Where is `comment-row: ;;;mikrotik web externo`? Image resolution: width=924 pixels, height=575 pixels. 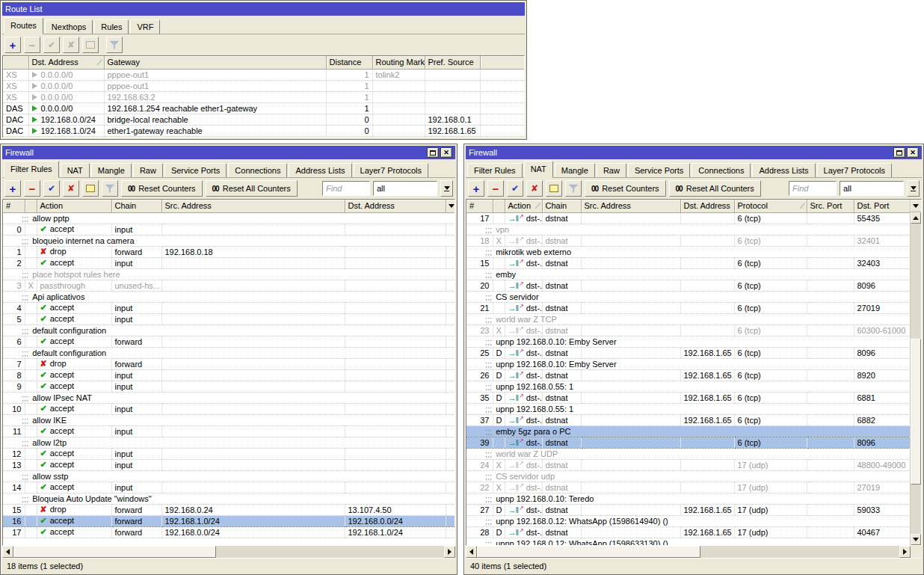
comment-row: ;;;mikrotik web externo is located at coordinates (689, 251).